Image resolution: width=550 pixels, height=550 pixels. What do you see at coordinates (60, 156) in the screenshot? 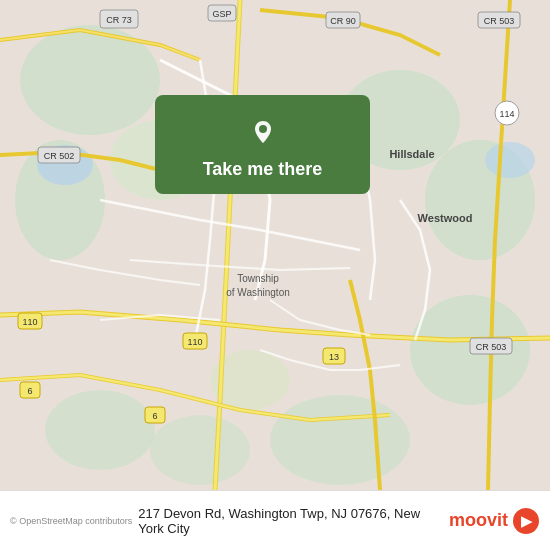
I see `svg-text: CR 502` at bounding box center [60, 156].